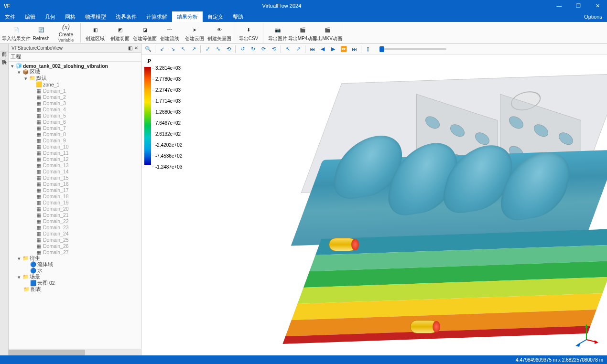  What do you see at coordinates (303, 32) in the screenshot?
I see `ribbon-mp4-icon: 🎬导出MP4动画` at bounding box center [303, 32].